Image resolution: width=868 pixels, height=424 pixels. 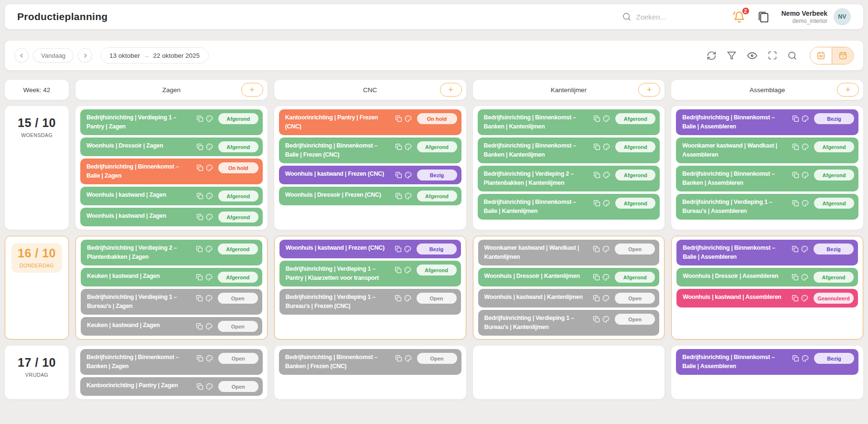 What do you see at coordinates (712, 55) in the screenshot?
I see `sync-button` at bounding box center [712, 55].